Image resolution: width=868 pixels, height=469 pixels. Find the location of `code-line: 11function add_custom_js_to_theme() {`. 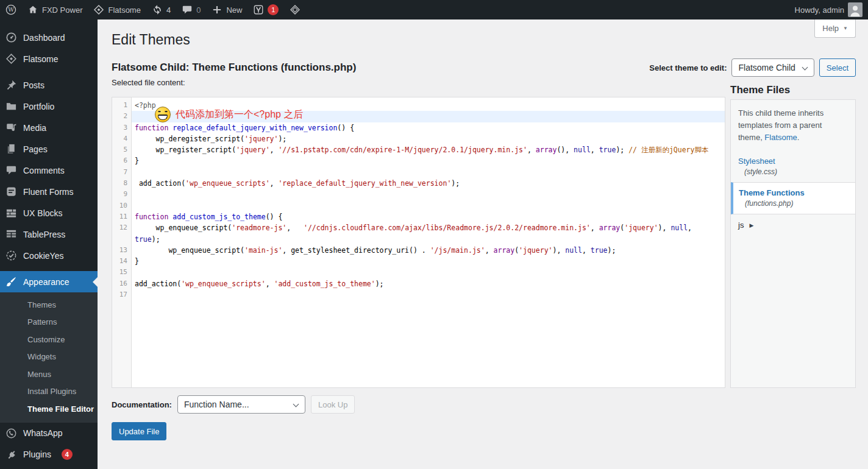

code-line: 11function add_custom_js_to_theme() { is located at coordinates (418, 217).